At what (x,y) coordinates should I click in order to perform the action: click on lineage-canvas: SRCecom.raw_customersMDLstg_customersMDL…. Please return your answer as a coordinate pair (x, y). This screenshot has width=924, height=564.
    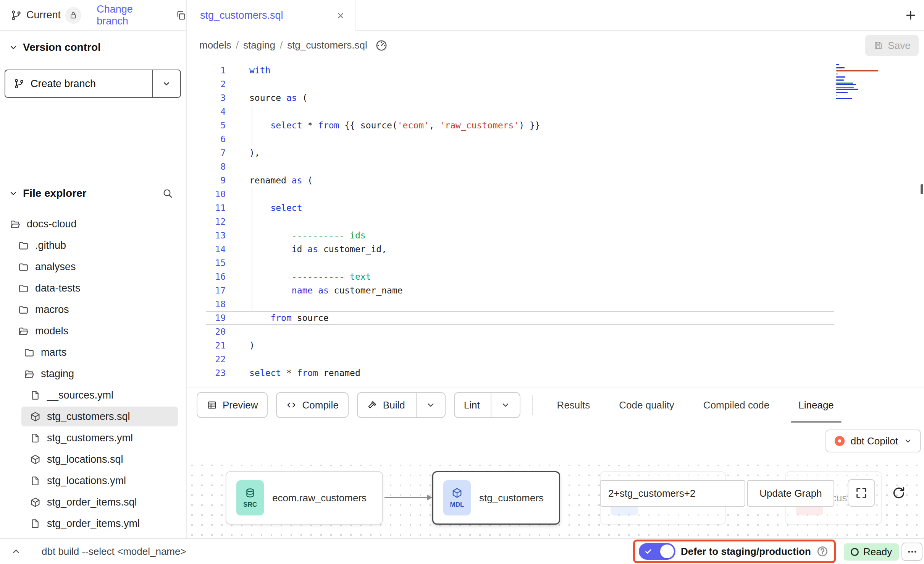
    Looking at the image, I should click on (556, 499).